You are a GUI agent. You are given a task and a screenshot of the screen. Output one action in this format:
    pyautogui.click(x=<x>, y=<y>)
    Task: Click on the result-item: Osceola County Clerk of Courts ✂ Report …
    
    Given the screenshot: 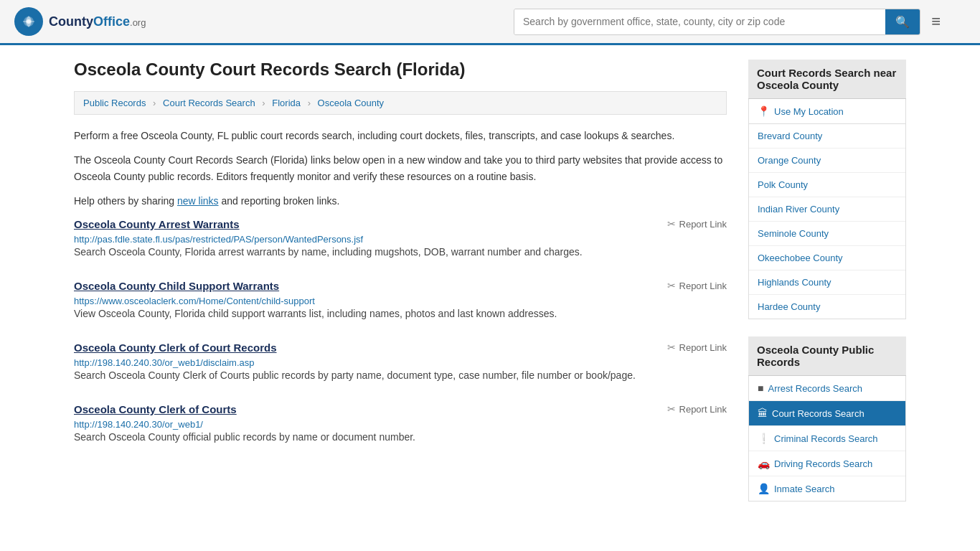 What is the action you would take?
    pyautogui.click(x=400, y=425)
    